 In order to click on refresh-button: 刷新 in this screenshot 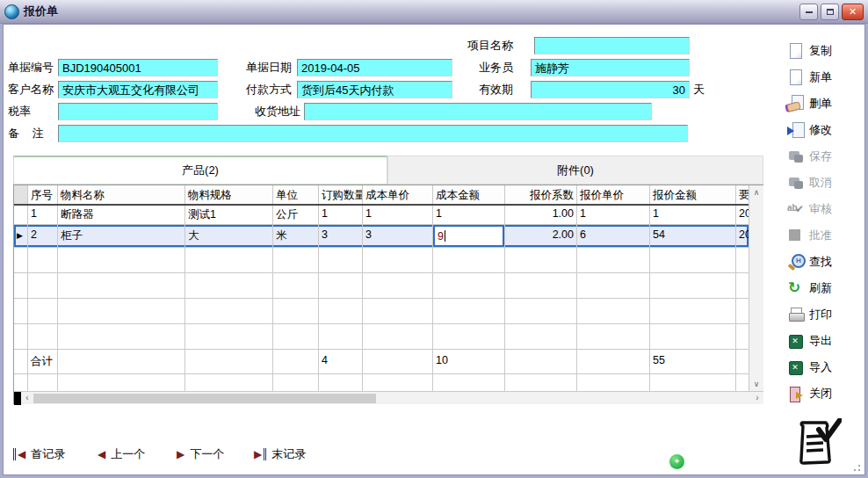, I will do `click(826, 288)`.